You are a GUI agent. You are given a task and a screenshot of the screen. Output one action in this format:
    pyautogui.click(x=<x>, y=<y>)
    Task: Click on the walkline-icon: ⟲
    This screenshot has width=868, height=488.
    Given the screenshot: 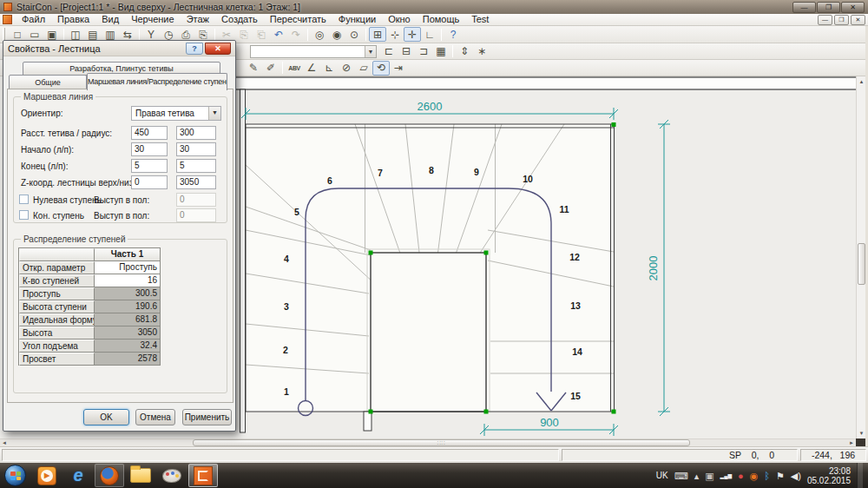 What is the action you would take?
    pyautogui.click(x=381, y=68)
    